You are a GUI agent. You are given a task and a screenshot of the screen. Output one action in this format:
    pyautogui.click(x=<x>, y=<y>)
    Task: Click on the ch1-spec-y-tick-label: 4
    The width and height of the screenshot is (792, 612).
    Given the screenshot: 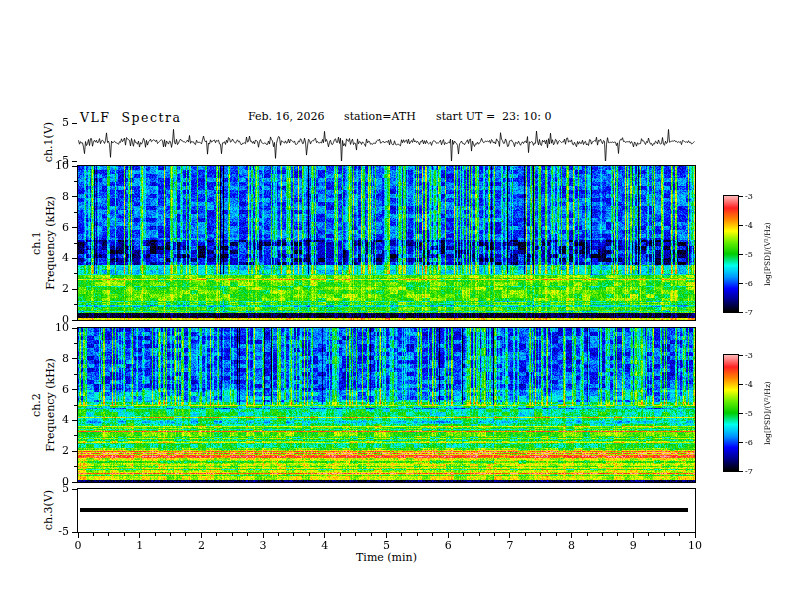 What is the action you would take?
    pyautogui.click(x=58, y=258)
    